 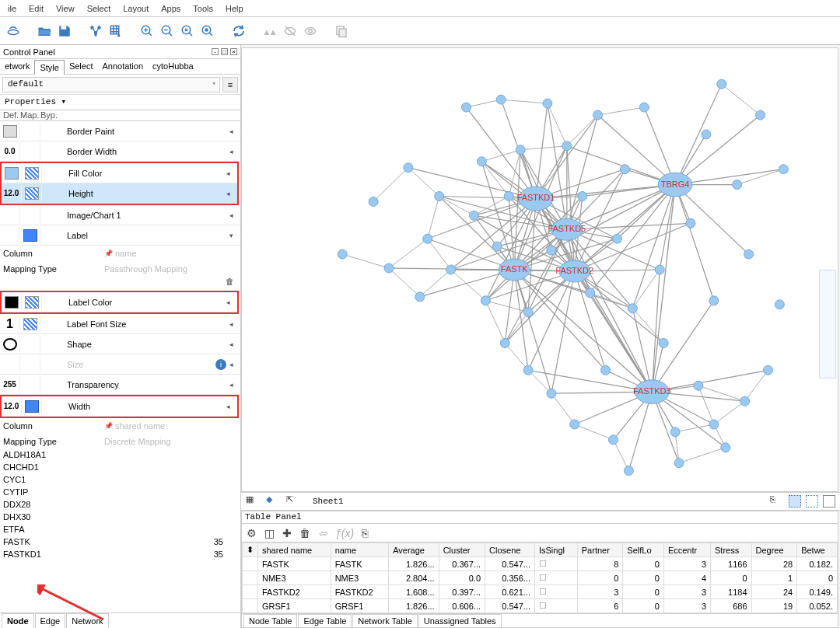 What do you see at coordinates (120, 543) in the screenshot?
I see `discrete-item: FASTK35` at bounding box center [120, 543].